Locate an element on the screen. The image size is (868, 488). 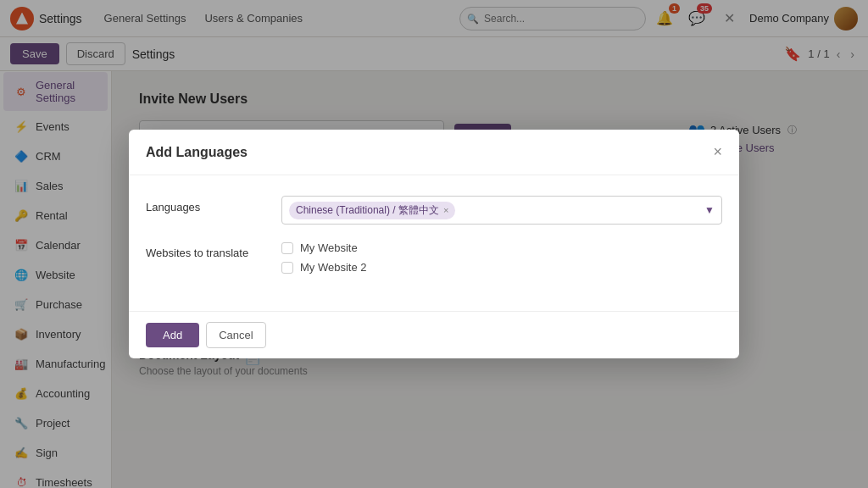
website-label-2: My Website 2 is located at coordinates (334, 268).